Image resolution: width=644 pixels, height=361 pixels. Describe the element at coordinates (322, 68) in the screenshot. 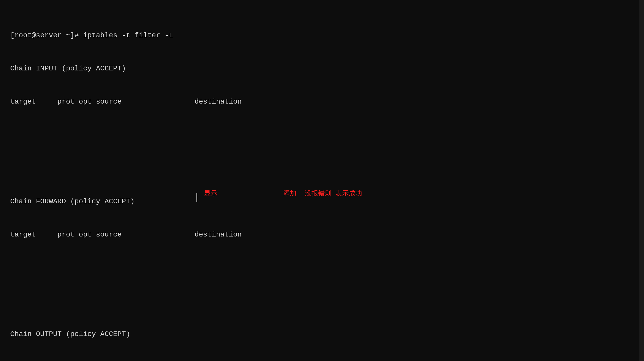

I see `chain-input-header-1: Chain INPUT (policy ACCEPT)` at that location.